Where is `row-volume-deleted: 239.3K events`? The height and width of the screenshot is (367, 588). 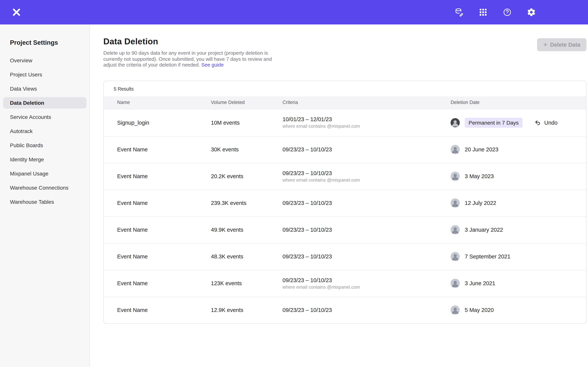 row-volume-deleted: 239.3K events is located at coordinates (247, 203).